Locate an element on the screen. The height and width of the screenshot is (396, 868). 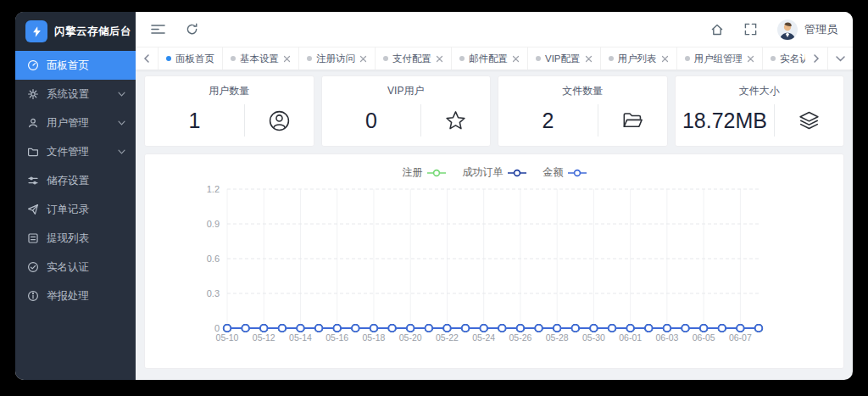
tab-8: 用户组管理 is located at coordinates (721, 59).